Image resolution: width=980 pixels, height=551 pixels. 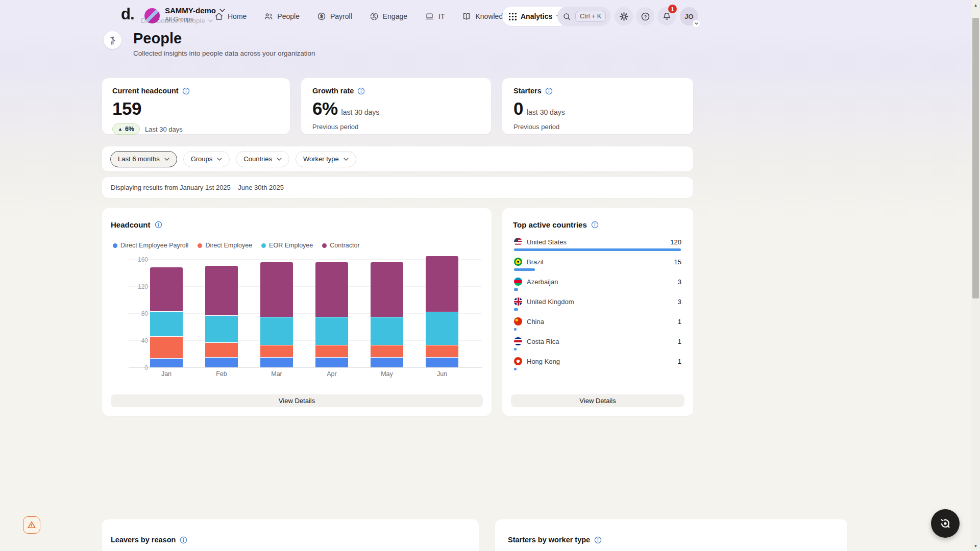 What do you see at coordinates (282, 16) in the screenshot?
I see `nav-item-people: People` at bounding box center [282, 16].